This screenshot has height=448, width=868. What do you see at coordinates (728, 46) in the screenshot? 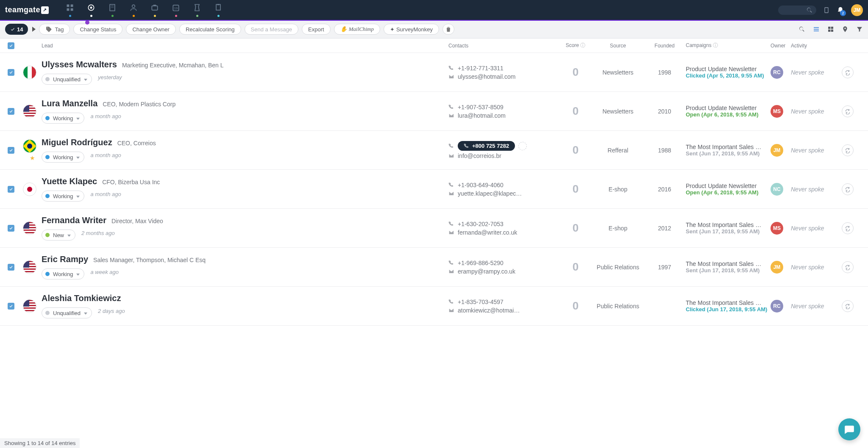
I see `col-campaigns: Campaigns ⓘ` at bounding box center [728, 46].